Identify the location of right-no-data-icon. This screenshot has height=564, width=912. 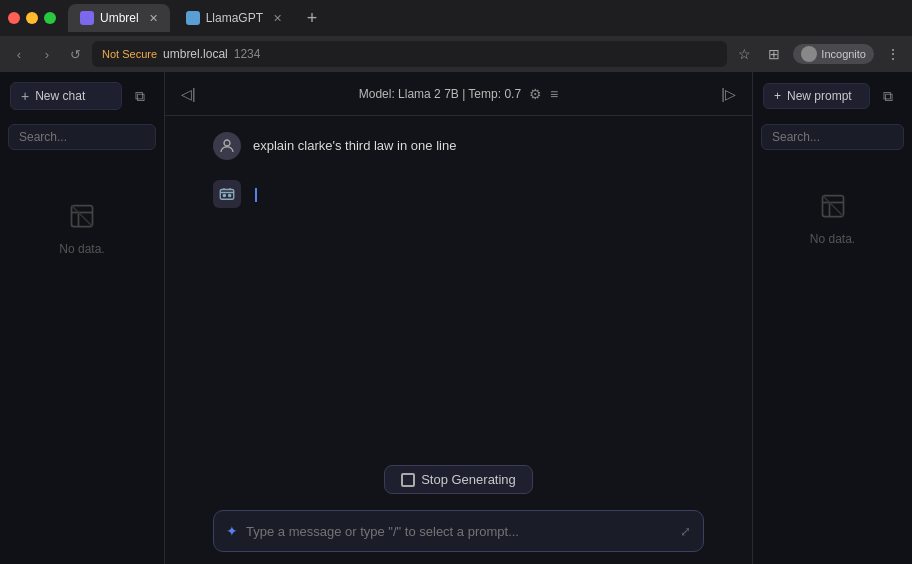
(833, 206).